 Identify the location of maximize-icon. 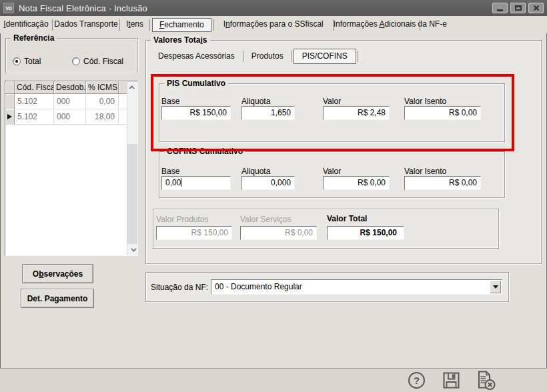
(518, 8).